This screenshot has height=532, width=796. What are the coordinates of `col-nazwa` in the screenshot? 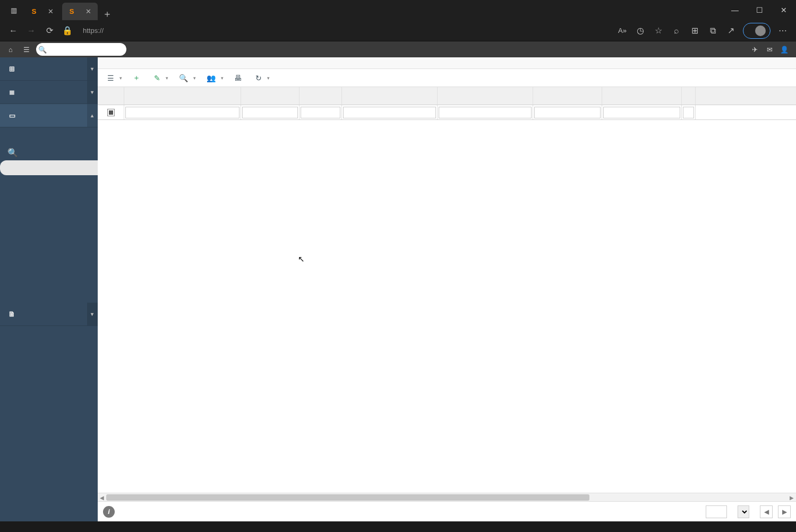 It's located at (183, 96).